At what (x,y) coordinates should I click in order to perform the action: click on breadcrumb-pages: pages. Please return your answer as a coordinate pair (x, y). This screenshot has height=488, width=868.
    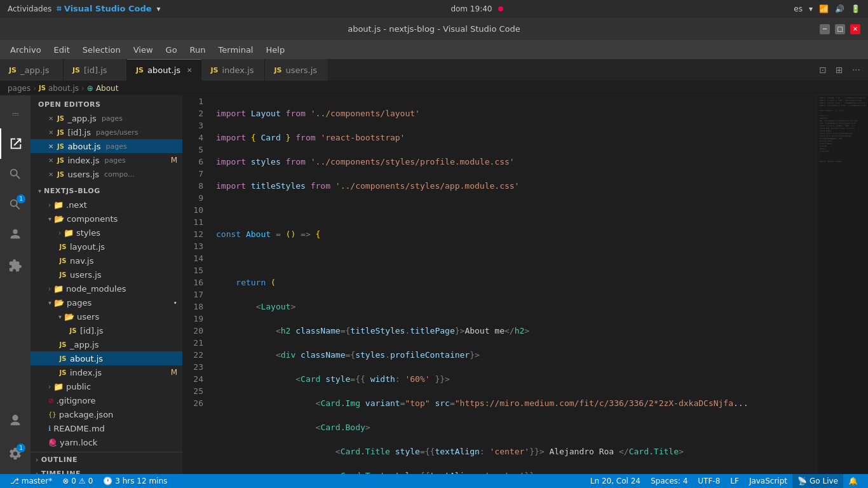
    Looking at the image, I should click on (19, 88).